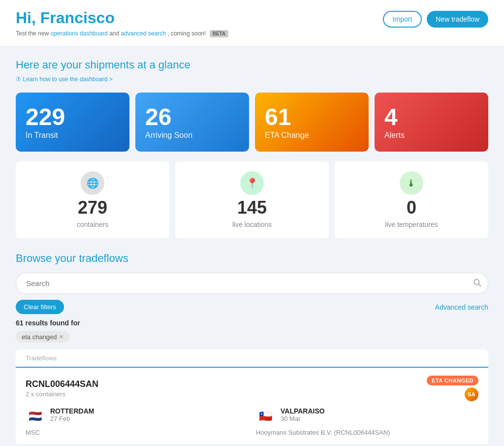 The width and height of the screenshot is (504, 446). Describe the element at coordinates (52, 323) in the screenshot. I see `results-text: results found for` at that location.